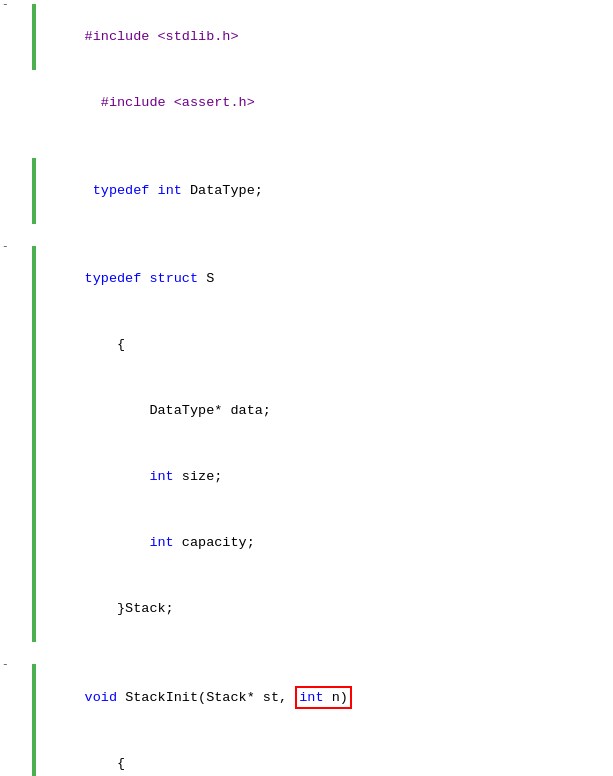  I want to click on line-7: {, so click(306, 345).